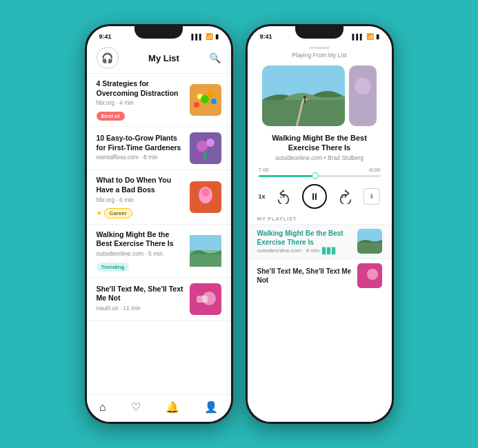 Image resolution: width=478 pixels, height=448 pixels. What do you see at coordinates (320, 55) in the screenshot?
I see `player-header: Playing From My List` at bounding box center [320, 55].